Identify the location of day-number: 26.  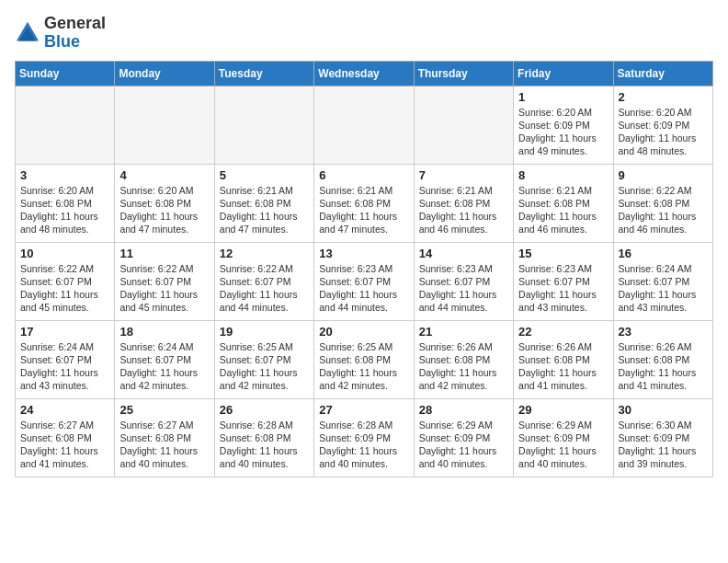
(265, 410).